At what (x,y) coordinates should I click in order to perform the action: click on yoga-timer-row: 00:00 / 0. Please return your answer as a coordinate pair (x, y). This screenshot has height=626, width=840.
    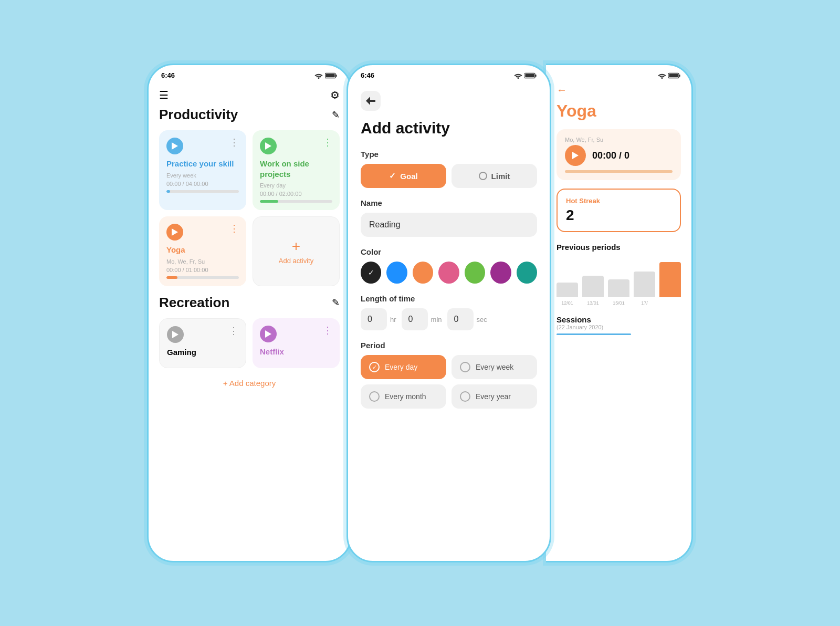
    Looking at the image, I should click on (618, 155).